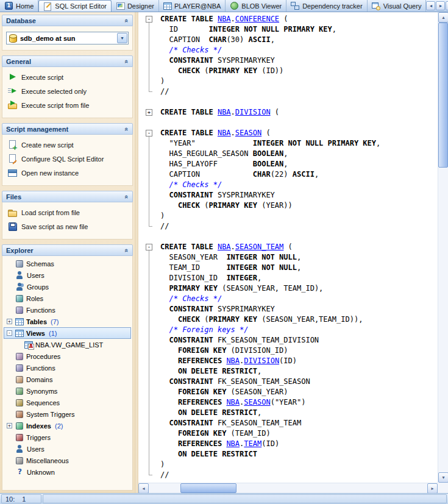 The image size is (448, 504). I want to click on panel-header-explorer: Explorer, so click(67, 250).